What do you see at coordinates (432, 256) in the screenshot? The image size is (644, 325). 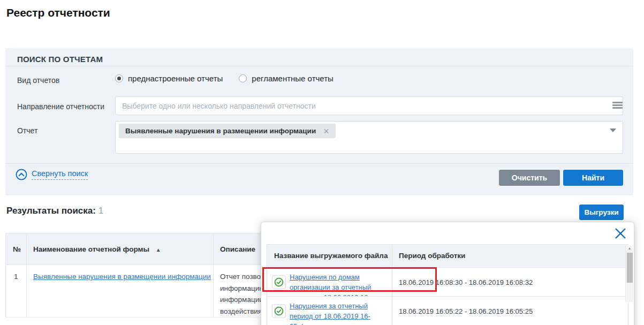 I see `column-processing-period: Период обработки` at bounding box center [432, 256].